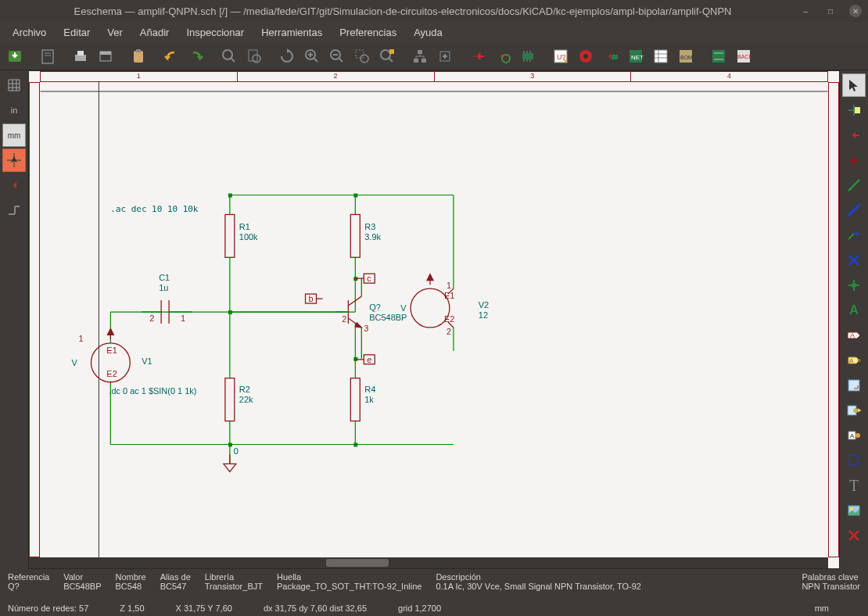 The width and height of the screenshot is (868, 616). Describe the element at coordinates (420, 56) in the screenshot. I see `hierarchy-icon` at that location.